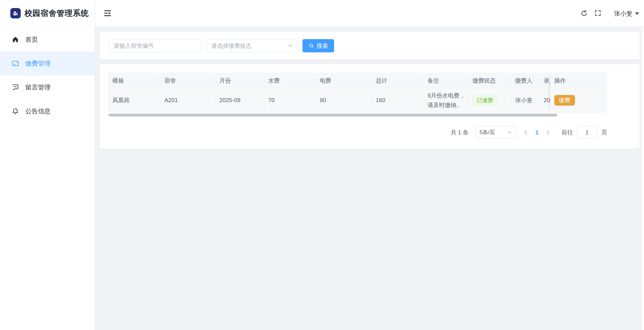  I want to click on chat-bubble-icon, so click(16, 87).